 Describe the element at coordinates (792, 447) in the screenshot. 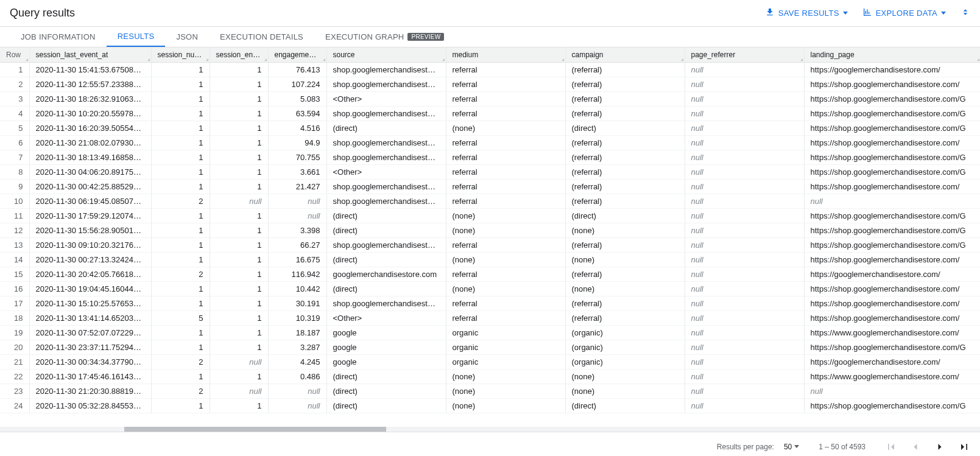

I see `page-size-select: 50` at that location.